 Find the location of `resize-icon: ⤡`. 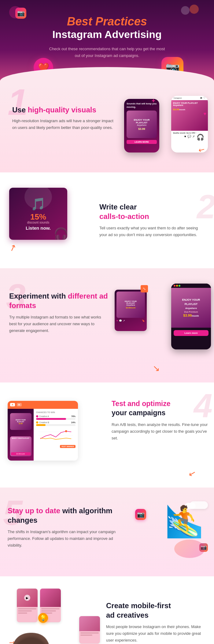

resize-icon: ⤡ is located at coordinates (144, 289).